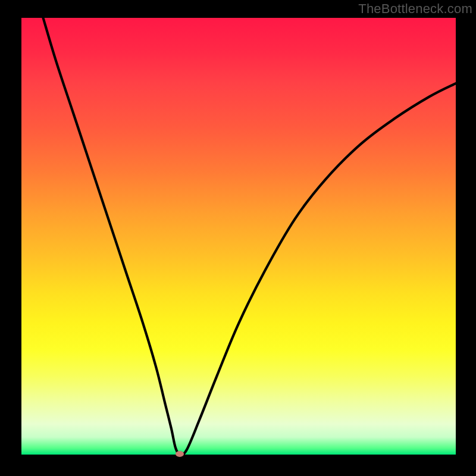  I want to click on watermark-text: TheBottleneck.com, so click(415, 9).